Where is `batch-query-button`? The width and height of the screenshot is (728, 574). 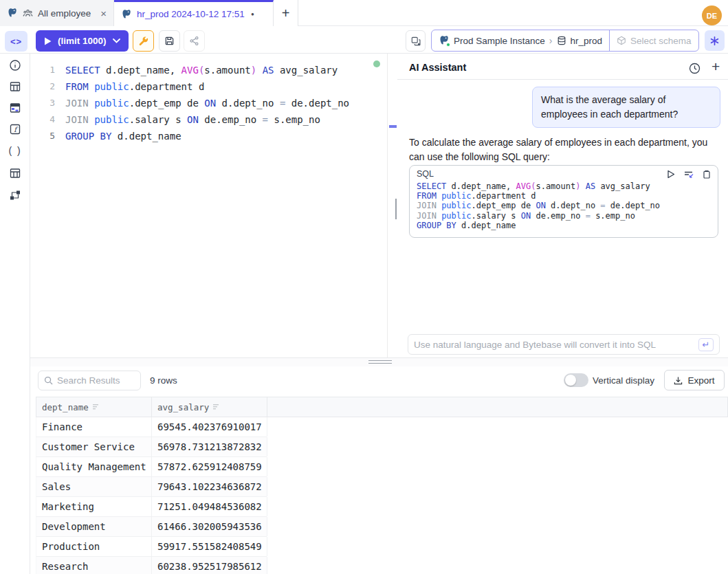
batch-query-button is located at coordinates (415, 41).